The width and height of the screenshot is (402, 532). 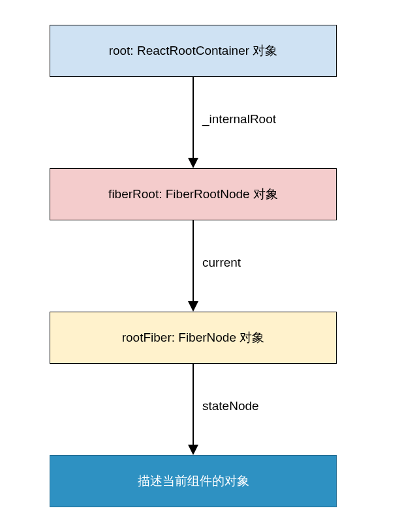 What do you see at coordinates (193, 481) in the screenshot?
I see `node-component-label: 描述当前组件的对象` at bounding box center [193, 481].